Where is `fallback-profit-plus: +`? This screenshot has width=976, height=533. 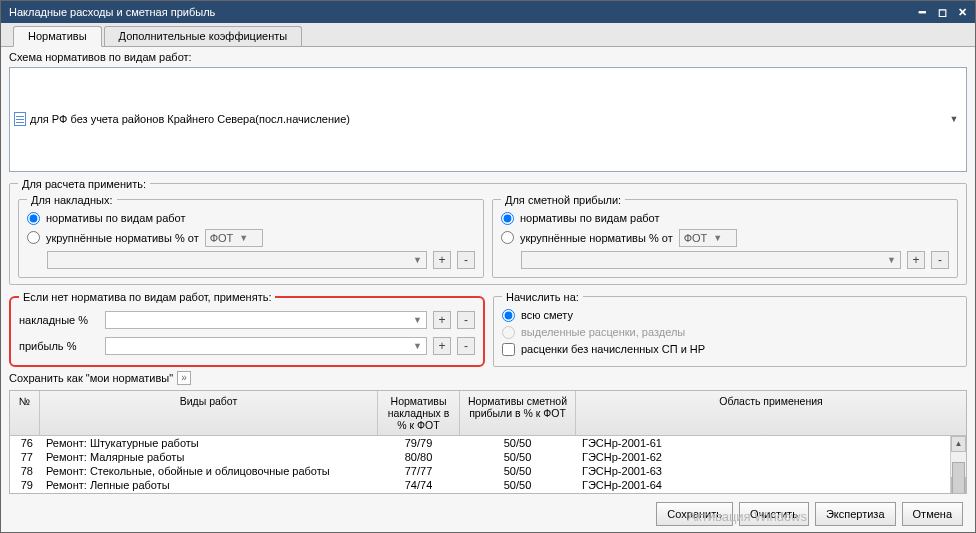 fallback-profit-plus: + is located at coordinates (442, 346).